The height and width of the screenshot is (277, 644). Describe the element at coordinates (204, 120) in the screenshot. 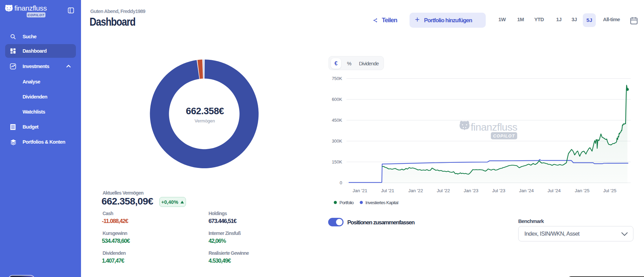

I see `svg-text: Vermögen` at that location.